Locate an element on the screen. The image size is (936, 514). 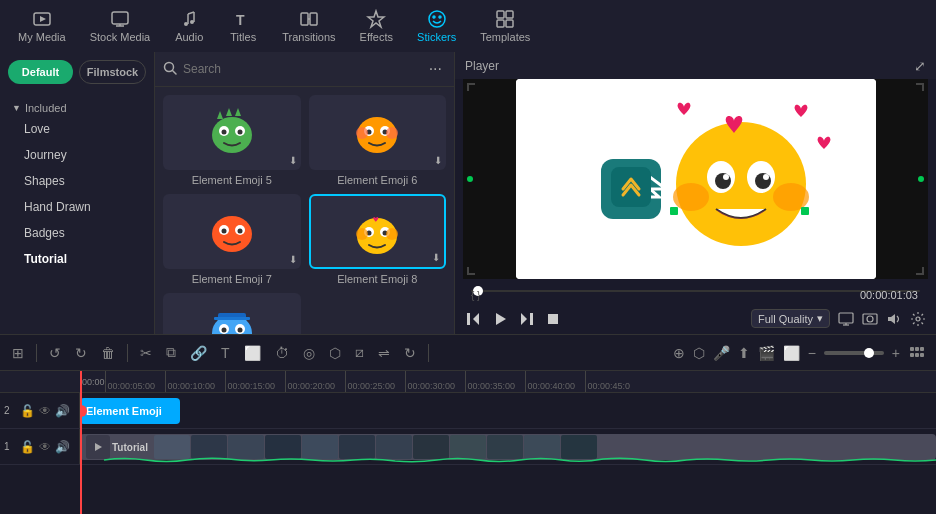
sticker-download-icon-7: ⬇ is located at coordinates (293, 260).